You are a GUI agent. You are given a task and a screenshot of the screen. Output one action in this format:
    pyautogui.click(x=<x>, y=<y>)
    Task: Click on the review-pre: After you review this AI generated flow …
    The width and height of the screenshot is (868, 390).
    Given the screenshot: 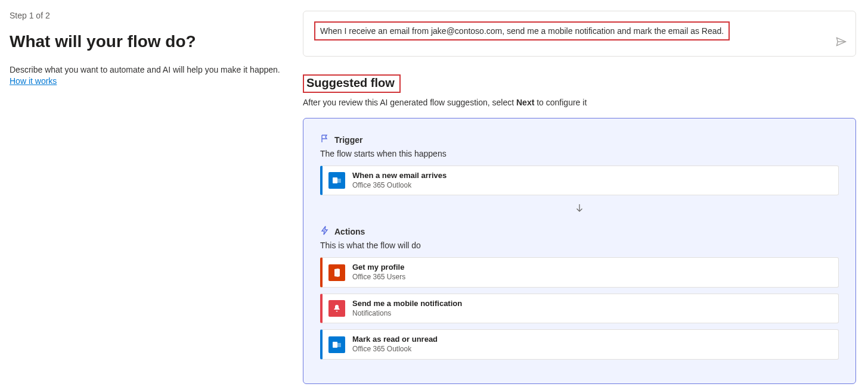 What is the action you would take?
    pyautogui.click(x=410, y=102)
    